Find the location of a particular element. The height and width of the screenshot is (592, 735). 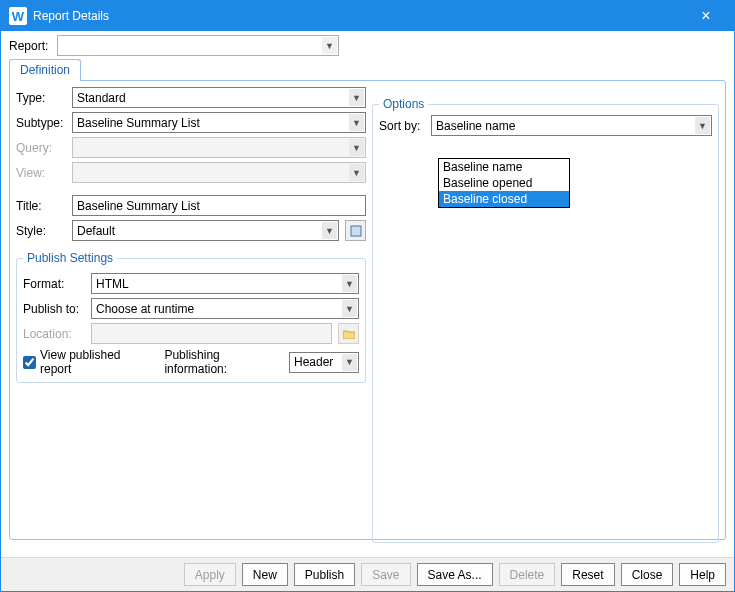

pubinfo-value: Header is located at coordinates (318, 362).